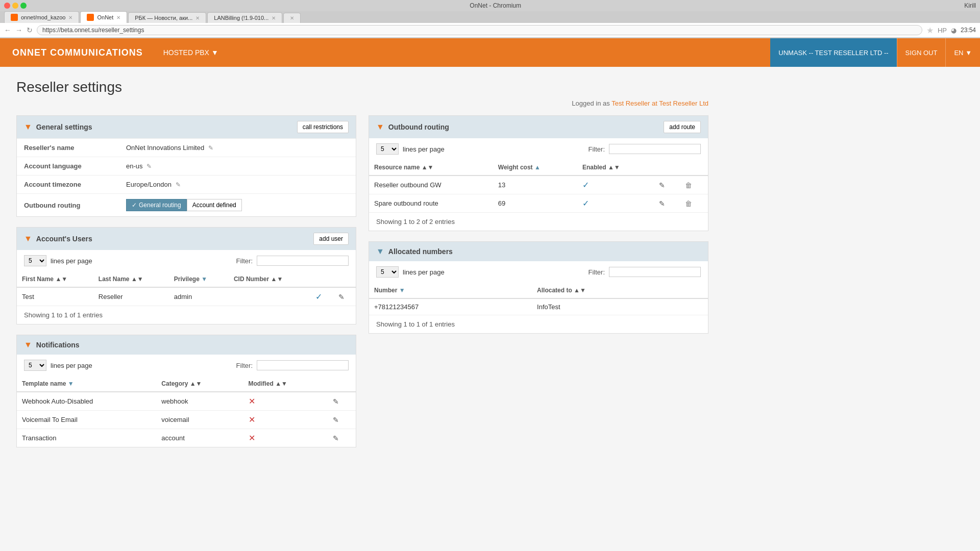 The width and height of the screenshot is (980, 551). Describe the element at coordinates (156, 205) in the screenshot. I see `general-routing-button: ✓ General routing` at that location.